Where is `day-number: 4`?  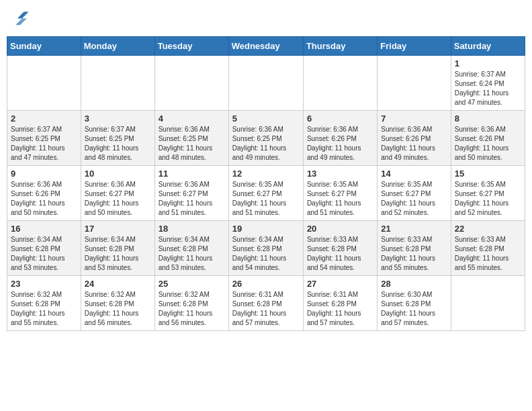 day-number: 4 is located at coordinates (192, 118).